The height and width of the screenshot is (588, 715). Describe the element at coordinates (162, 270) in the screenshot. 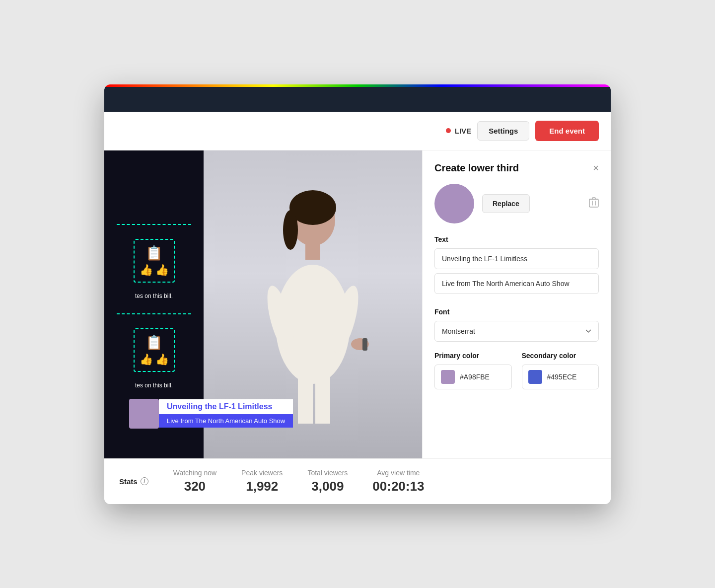

I see `thumbs-up-icon-2: 👍` at that location.